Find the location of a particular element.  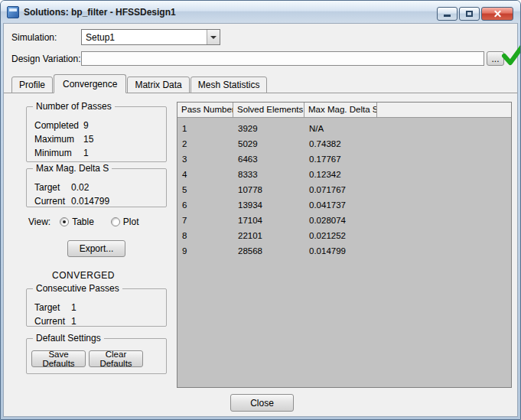

stat-row: Current 1 is located at coordinates (96, 321).